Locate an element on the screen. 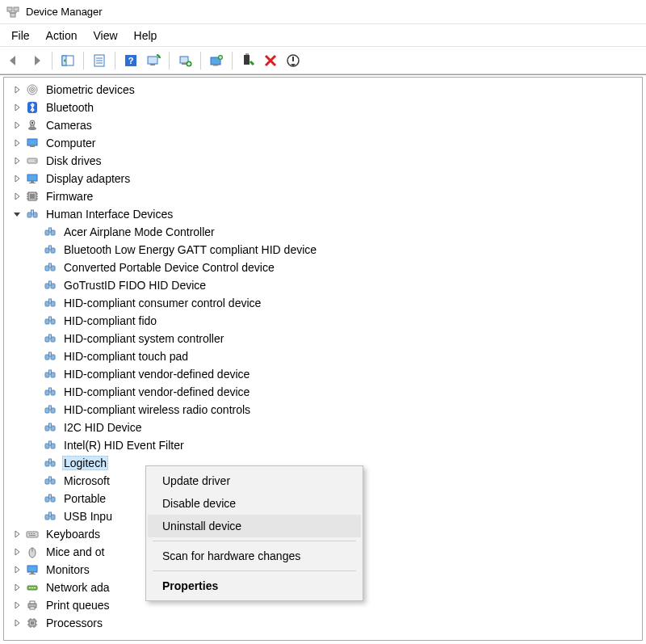 This screenshot has height=644, width=646. tree-category: Processors is located at coordinates (323, 623).